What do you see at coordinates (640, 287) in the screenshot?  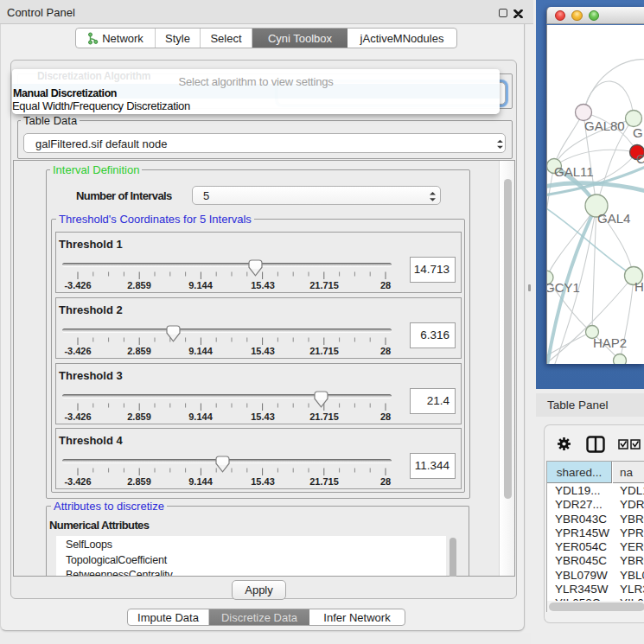 I see `svg-text: H` at bounding box center [640, 287].